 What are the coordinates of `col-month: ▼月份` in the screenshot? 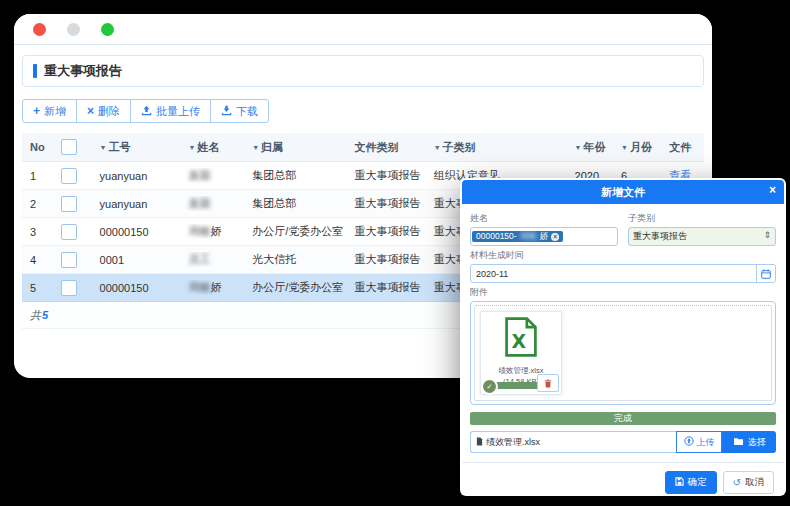 It's located at (643, 148).